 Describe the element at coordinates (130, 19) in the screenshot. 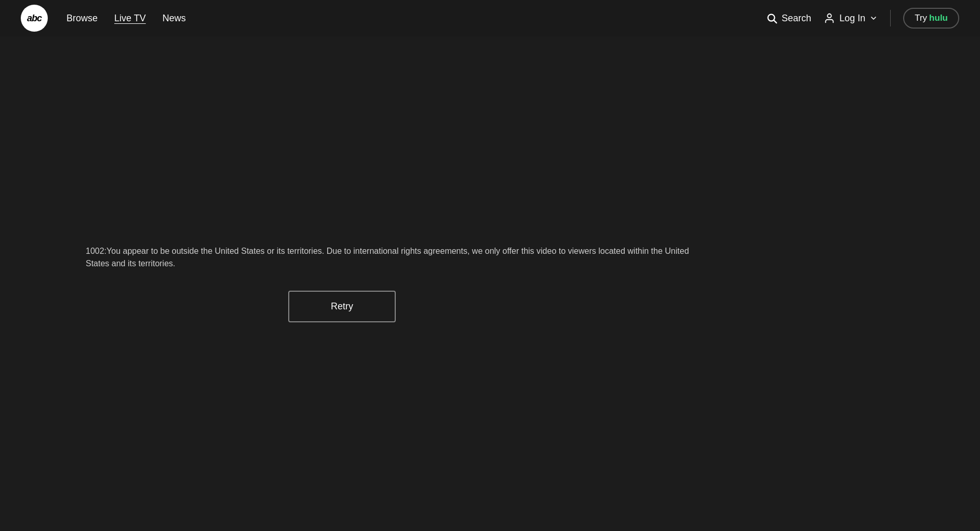

I see `nav-item-livetv: Live TV` at that location.